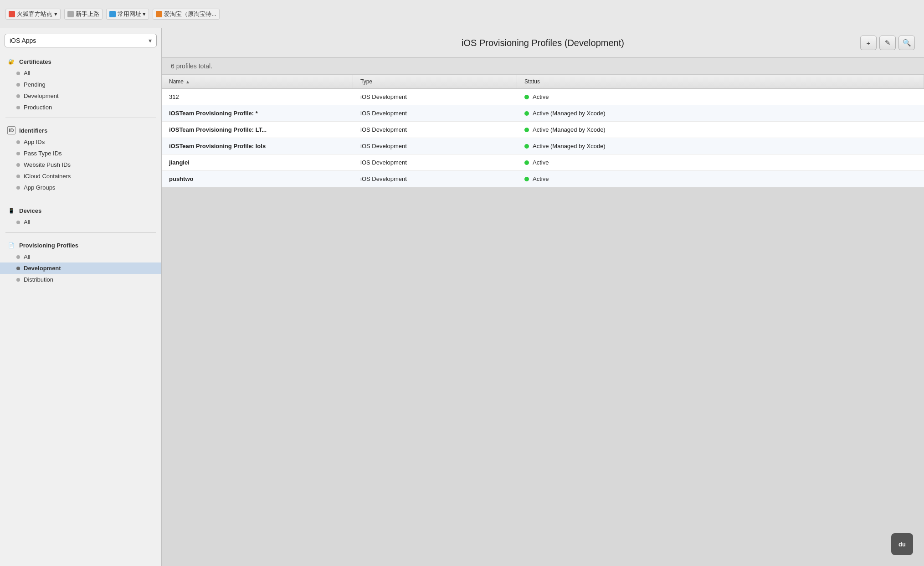 This screenshot has height=566, width=924. What do you see at coordinates (81, 85) in the screenshot?
I see `sidebar-item-cert-pending: Pending` at bounding box center [81, 85].